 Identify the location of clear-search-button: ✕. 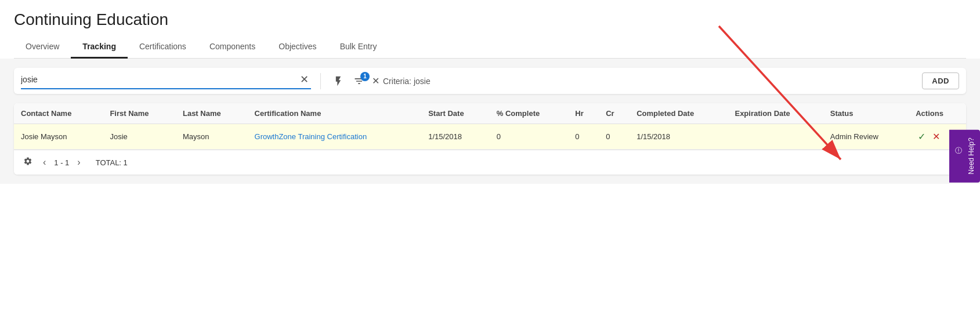
(304, 79).